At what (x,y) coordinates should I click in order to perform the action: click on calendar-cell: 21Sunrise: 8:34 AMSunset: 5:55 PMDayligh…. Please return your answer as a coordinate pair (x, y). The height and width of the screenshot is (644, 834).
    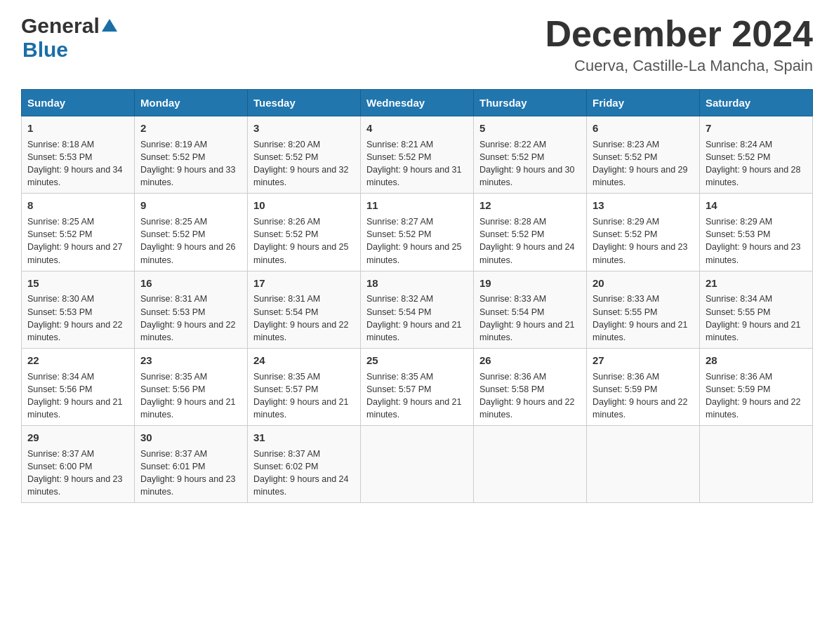
    Looking at the image, I should click on (757, 309).